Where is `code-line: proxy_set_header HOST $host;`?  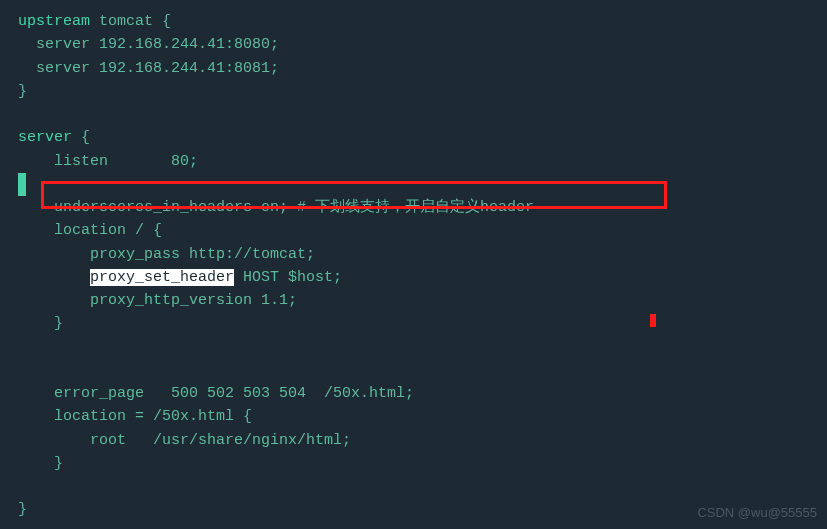
code-line: proxy_set_header HOST $host; is located at coordinates (414, 278).